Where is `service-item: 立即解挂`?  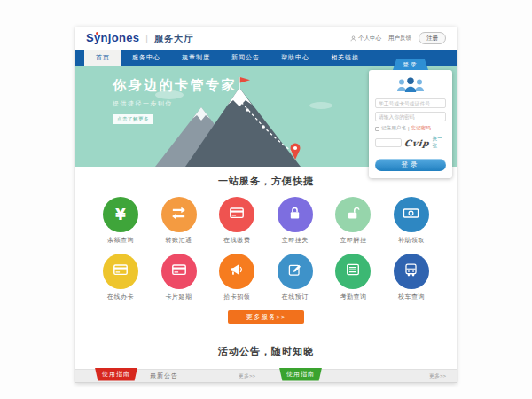
service-item: 立即解挂 is located at coordinates (353, 221).